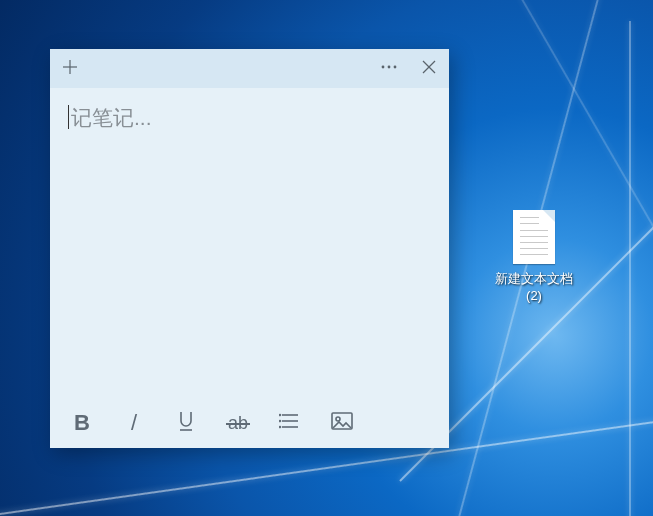 Image resolution: width=653 pixels, height=516 pixels. Describe the element at coordinates (429, 68) in the screenshot. I see `close-note-button` at that location.